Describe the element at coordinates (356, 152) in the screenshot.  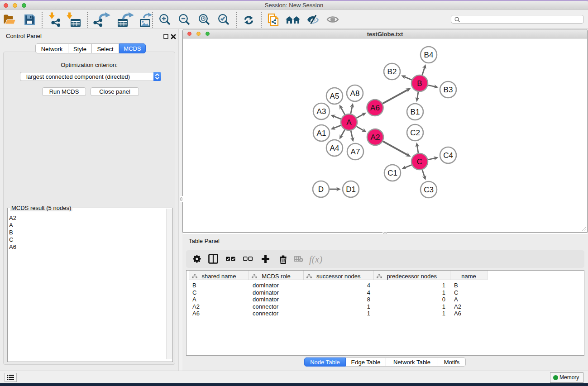
I see `svg-text: A7` at that location.